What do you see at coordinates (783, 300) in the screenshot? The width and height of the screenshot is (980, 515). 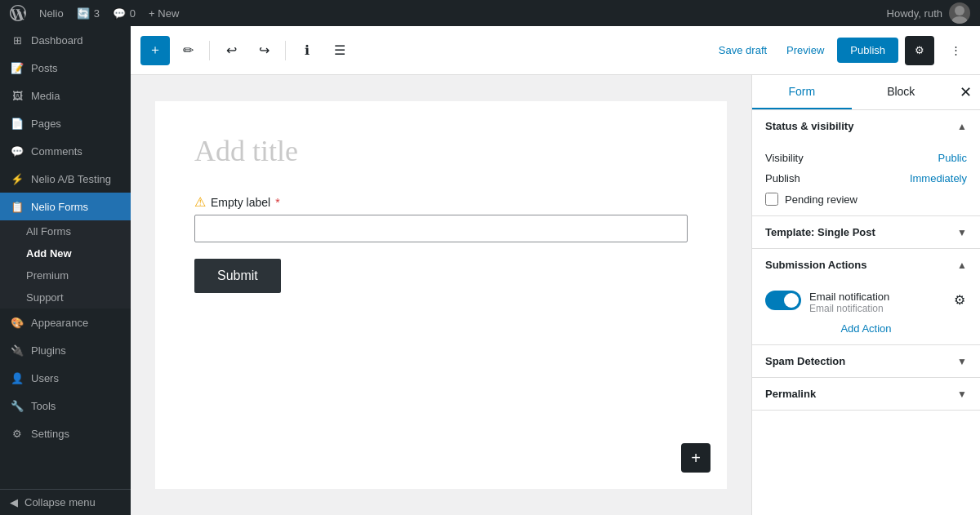 I see `email-notification-toggle` at bounding box center [783, 300].